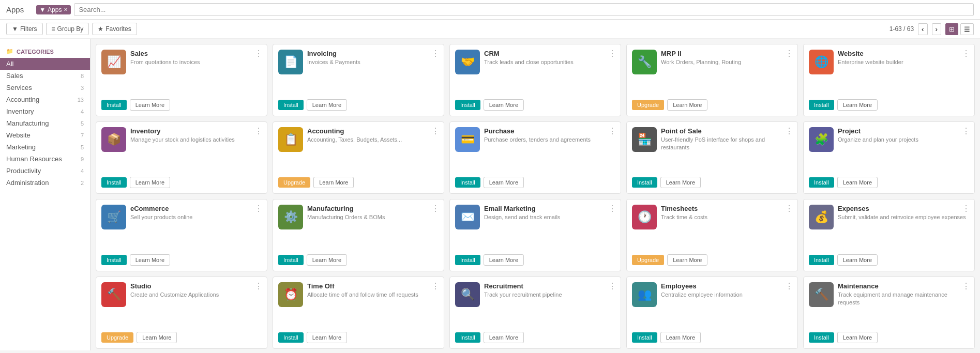 The image size is (980, 353). I want to click on card-menu-inventory: ⋮, so click(259, 131).